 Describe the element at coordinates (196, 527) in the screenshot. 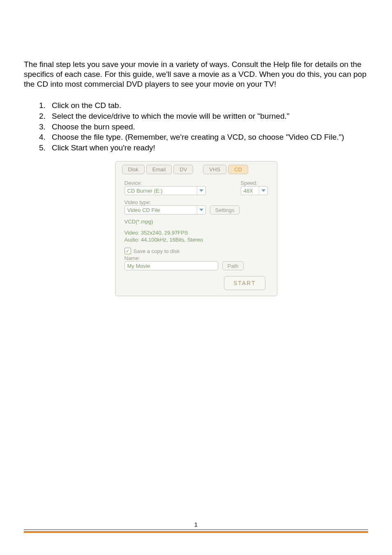

I see `page-footer: 1` at that location.